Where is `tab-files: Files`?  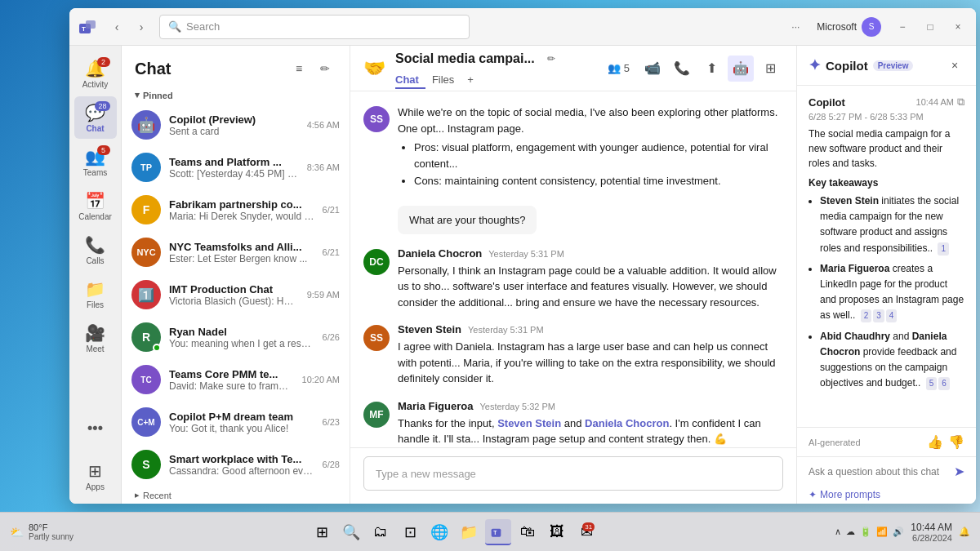 tab-files: Files is located at coordinates (443, 80).